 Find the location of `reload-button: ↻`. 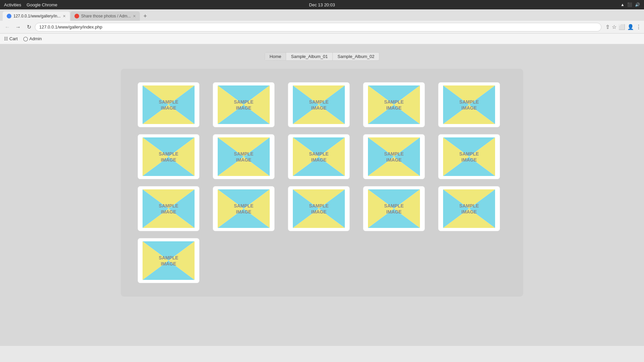

reload-button: ↻ is located at coordinates (29, 27).